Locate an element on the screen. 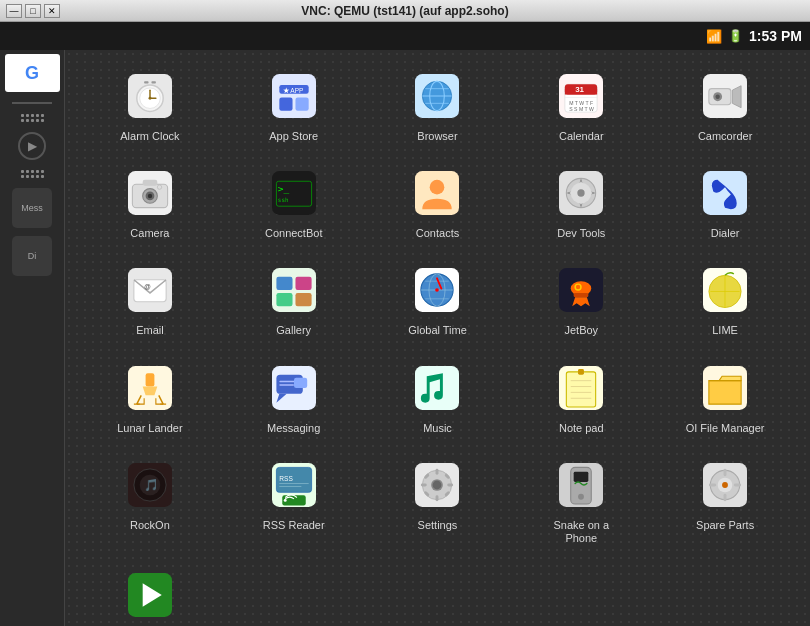 This screenshot has height=626, width=810. app-label-email: Email is located at coordinates (150, 330).